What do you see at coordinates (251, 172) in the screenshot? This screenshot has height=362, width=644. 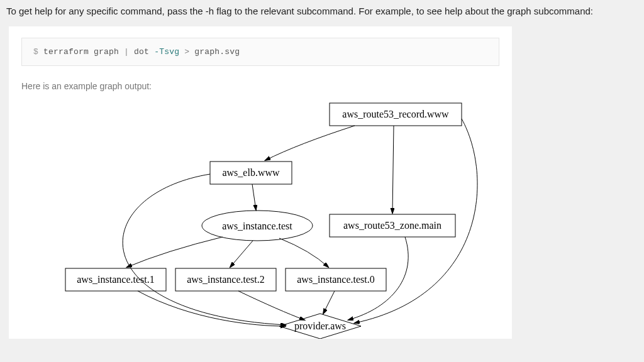 I see `node-elb: aws_elb.www` at bounding box center [251, 172].